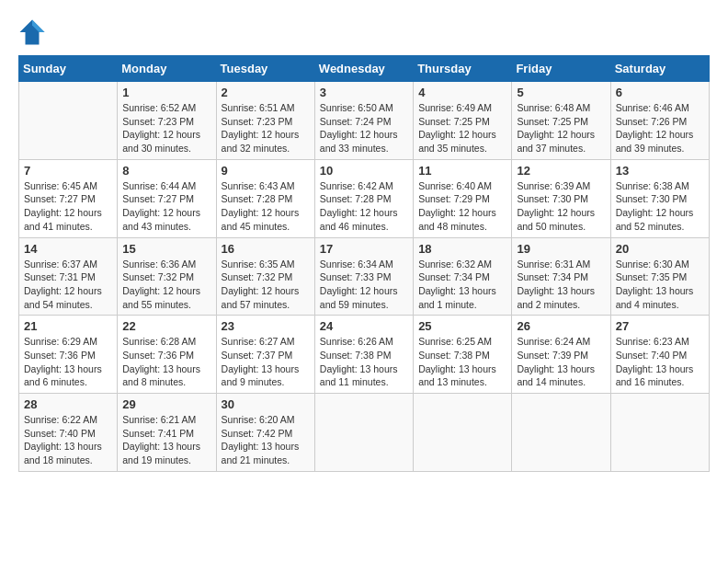  Describe the element at coordinates (364, 276) in the screenshot. I see `week-row-3: 14Sunrise: 6:37 AMSunset: 7:31 PMDayligh…` at that location.